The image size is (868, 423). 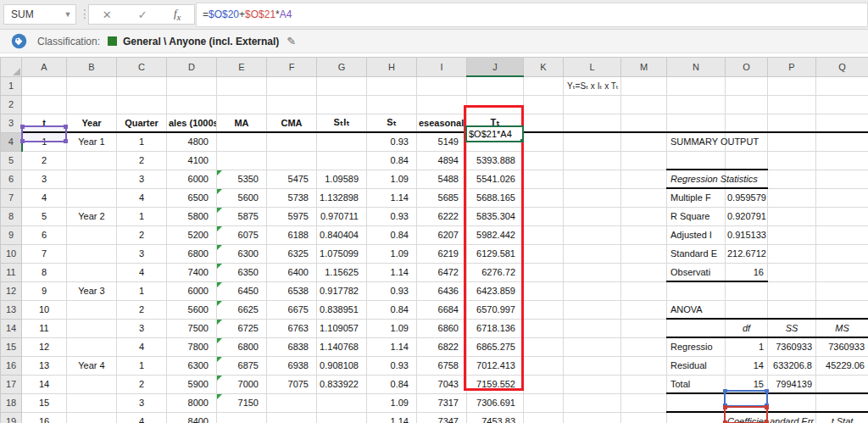 What do you see at coordinates (12, 86) in the screenshot?
I see `row-header-1: 1` at bounding box center [12, 86].